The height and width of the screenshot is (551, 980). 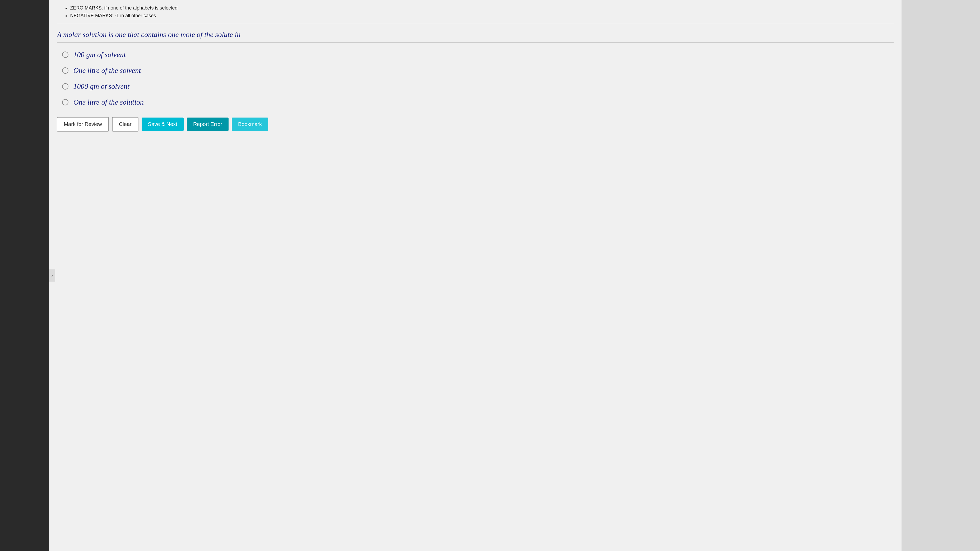 I want to click on zero-marks-instruction: ZERO MARKS: if none of the alphabets is …, so click(x=482, y=8).